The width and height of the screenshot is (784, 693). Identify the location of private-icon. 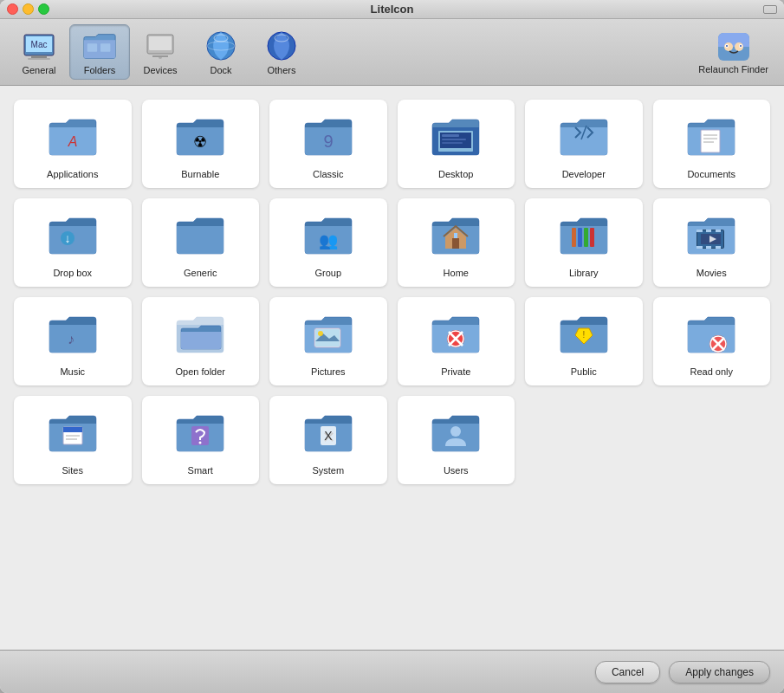
(456, 334).